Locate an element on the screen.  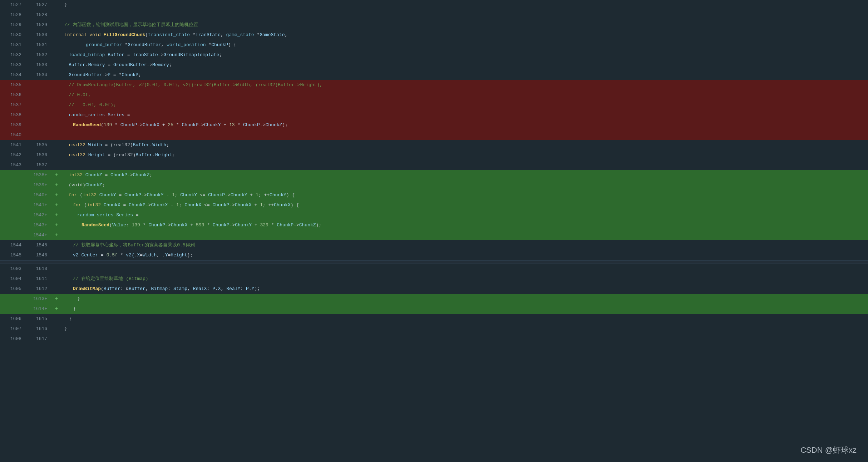
line-number-new: 1543+ is located at coordinates (39, 225).